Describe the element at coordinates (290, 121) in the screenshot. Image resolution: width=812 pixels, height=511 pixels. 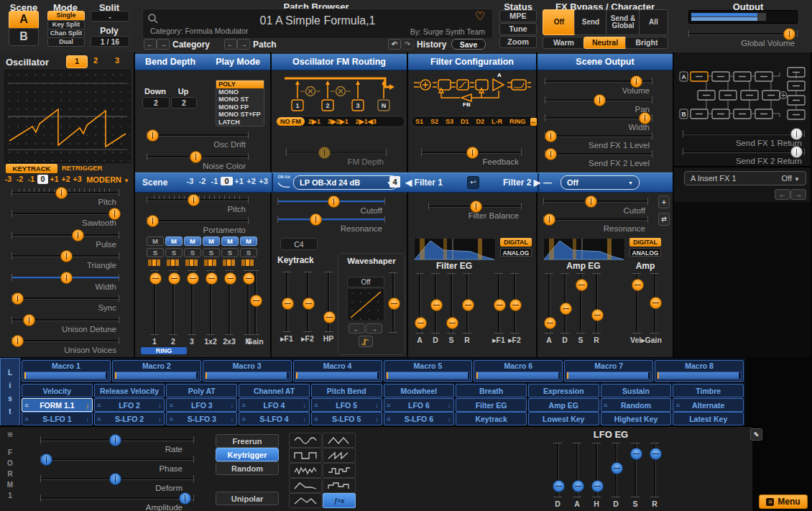
I see `fm-option-no-fm: NO FM` at that location.